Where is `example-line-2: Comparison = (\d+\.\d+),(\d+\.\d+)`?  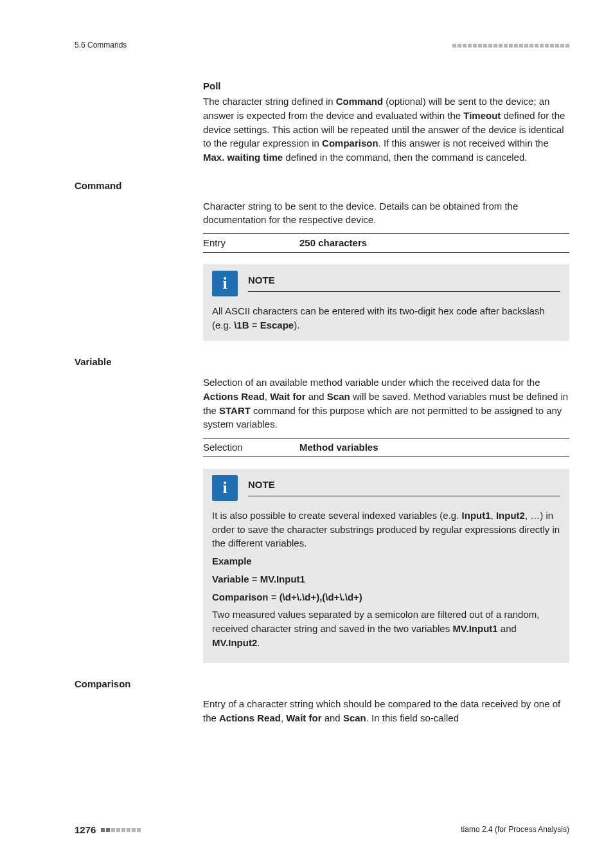
example-line-2: Comparison = (\d+\.\d+),(\d+\.\d+) is located at coordinates (386, 597).